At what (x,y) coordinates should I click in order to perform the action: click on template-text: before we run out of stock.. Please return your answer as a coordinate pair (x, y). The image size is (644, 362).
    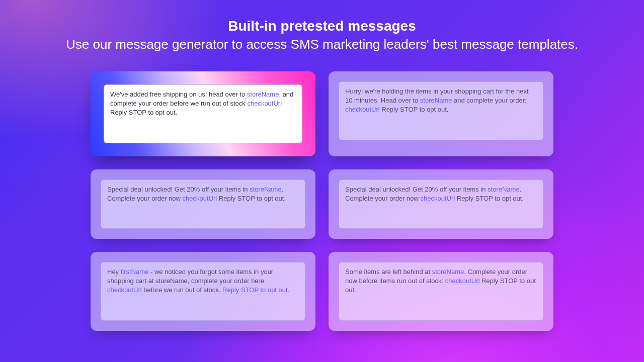
    Looking at the image, I should click on (182, 290).